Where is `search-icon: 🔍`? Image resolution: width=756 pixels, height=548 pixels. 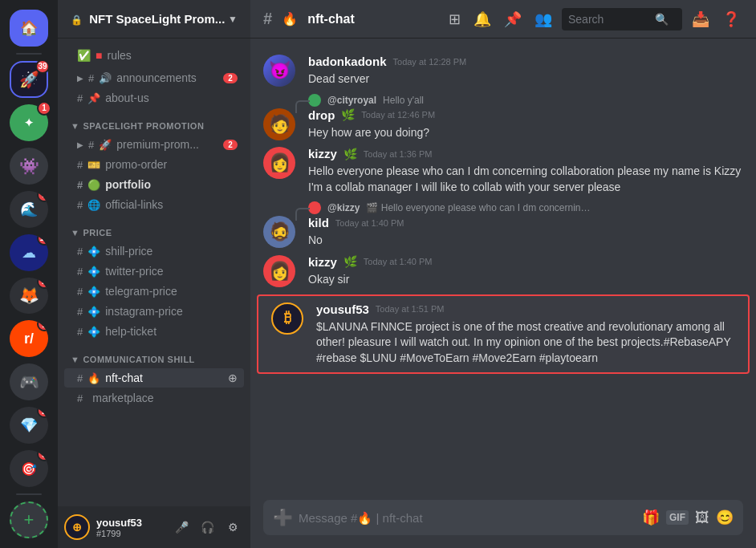 search-icon: 🔍 is located at coordinates (661, 19).